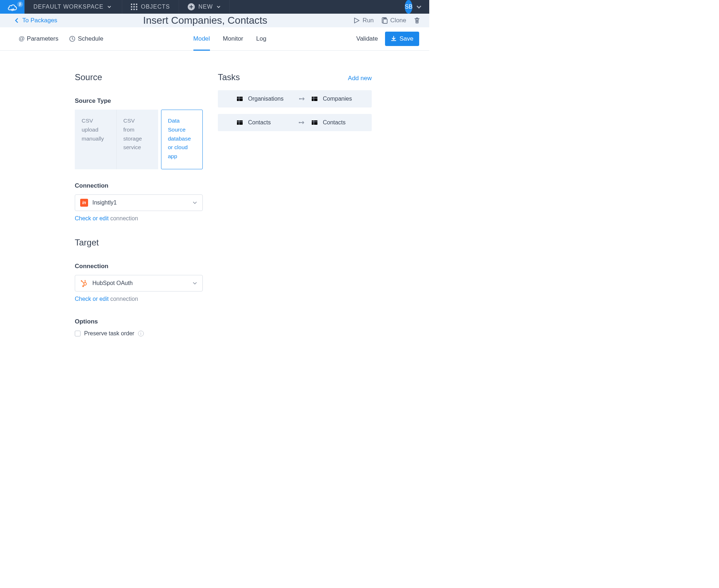  What do you see at coordinates (182, 125) in the screenshot?
I see `st-line1: Data Source` at bounding box center [182, 125].